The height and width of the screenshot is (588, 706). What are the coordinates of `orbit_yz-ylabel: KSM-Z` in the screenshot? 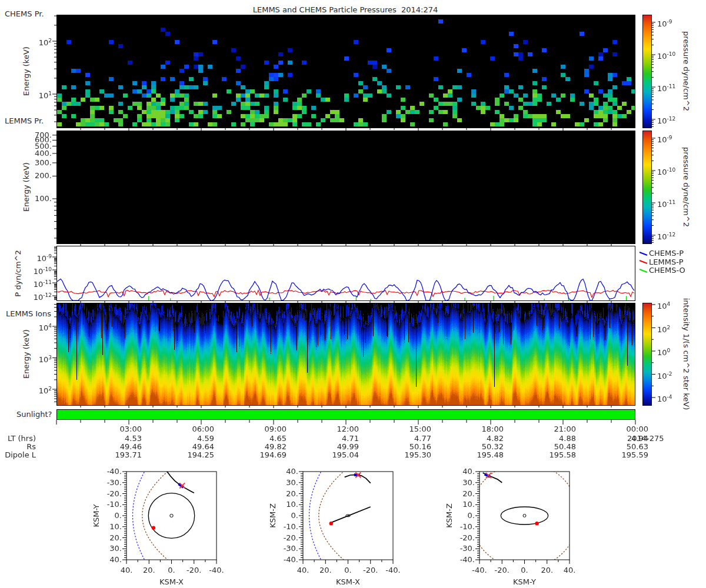 It's located at (449, 516).